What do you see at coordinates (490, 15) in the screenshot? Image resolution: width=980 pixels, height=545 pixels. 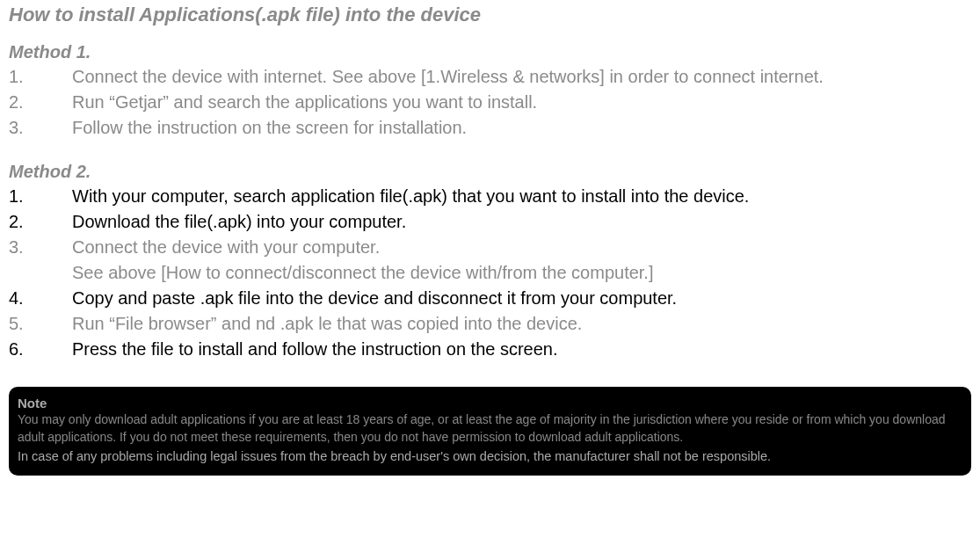 I see `page-title: How to install Applications(.apk file) i…` at bounding box center [490, 15].